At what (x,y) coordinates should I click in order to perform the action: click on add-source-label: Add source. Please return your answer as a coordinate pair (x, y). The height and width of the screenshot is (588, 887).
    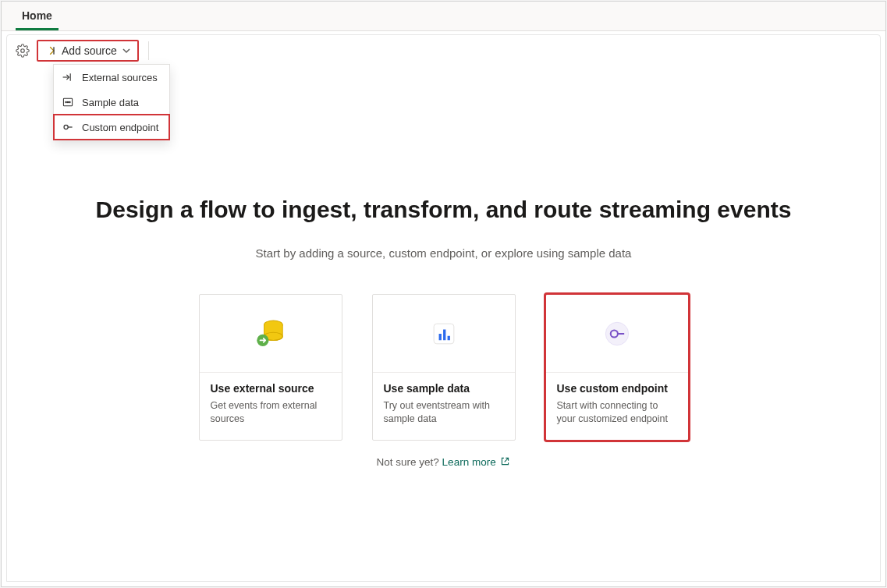
    Looking at the image, I should click on (89, 51).